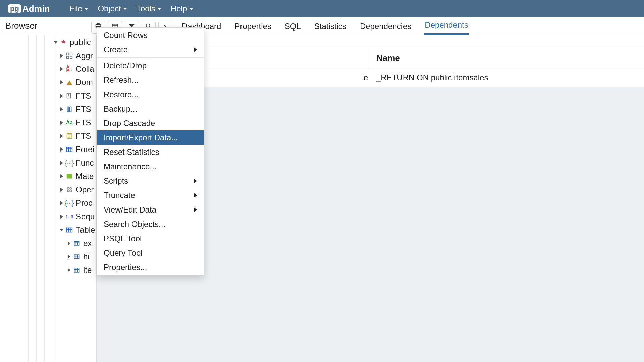 The width and height of the screenshot is (644, 362). Describe the element at coordinates (150, 109) in the screenshot. I see `context-menu-item-backup: Backup...` at that location.